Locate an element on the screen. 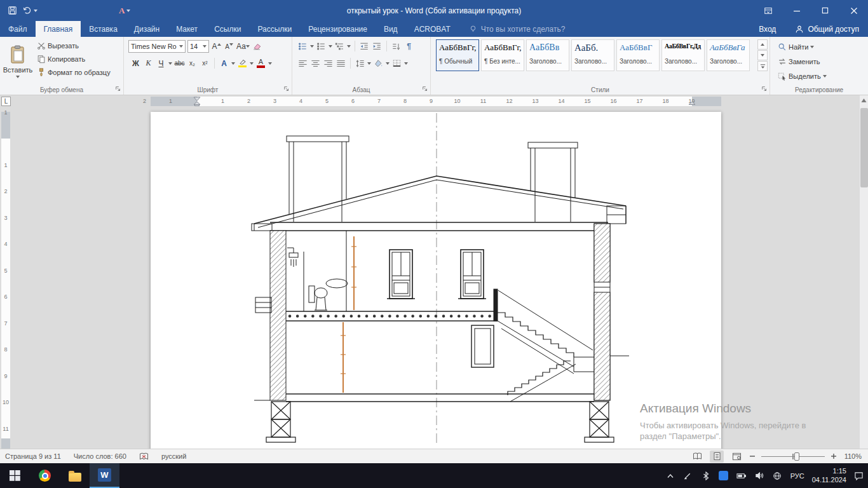  share-button: Общий доступ is located at coordinates (827, 29).